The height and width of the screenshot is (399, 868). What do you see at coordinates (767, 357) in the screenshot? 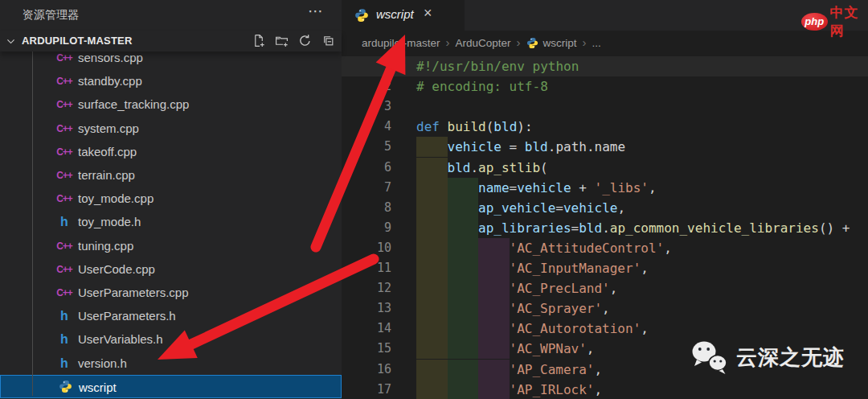
I see `wechat-watermark: 云深之无迹` at bounding box center [767, 357].